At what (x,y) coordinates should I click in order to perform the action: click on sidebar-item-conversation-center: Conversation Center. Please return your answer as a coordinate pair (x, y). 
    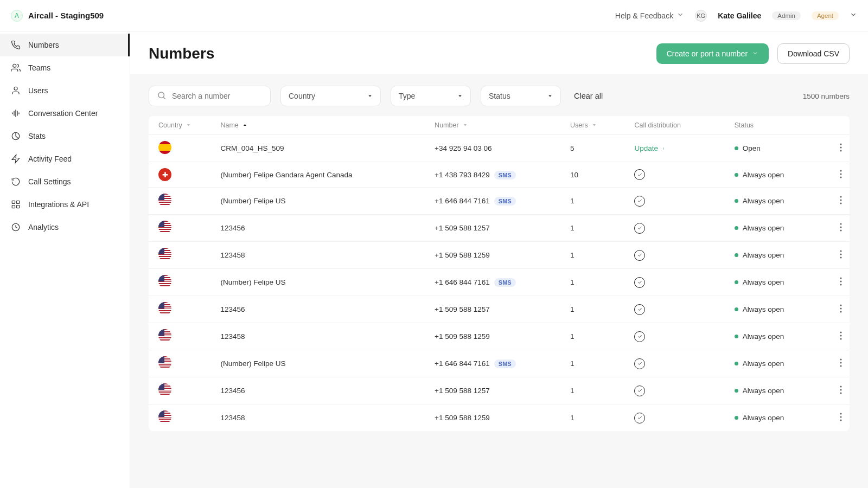
    Looking at the image, I should click on (65, 113).